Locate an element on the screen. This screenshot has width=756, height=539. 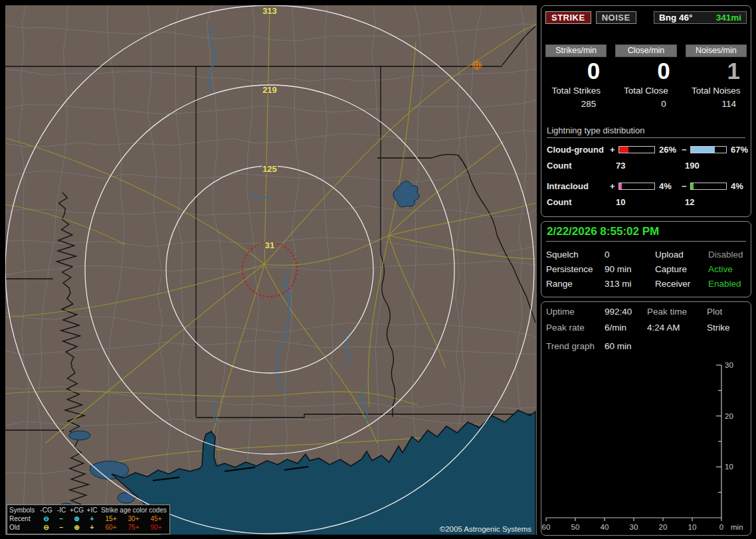
noises-per-min-column: Noises/min 1 Total Noises 114 is located at coordinates (716, 77).